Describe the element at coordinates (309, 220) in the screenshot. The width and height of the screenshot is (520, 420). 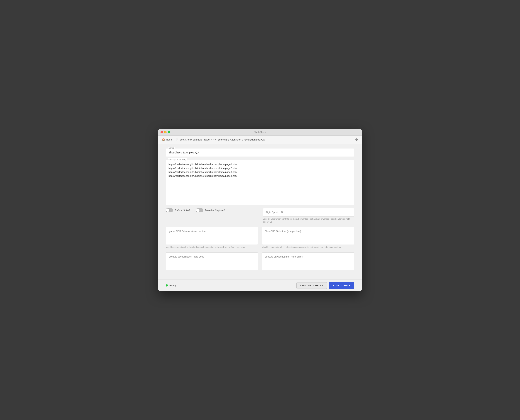
I see `spoof-url-description: Used by Blue/Green Verify to set the X-F…` at that location.